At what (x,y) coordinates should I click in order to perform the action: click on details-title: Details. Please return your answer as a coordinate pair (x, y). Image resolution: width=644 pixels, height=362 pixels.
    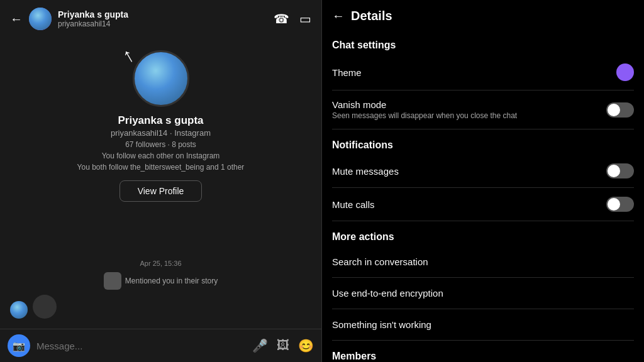
    Looking at the image, I should click on (372, 16).